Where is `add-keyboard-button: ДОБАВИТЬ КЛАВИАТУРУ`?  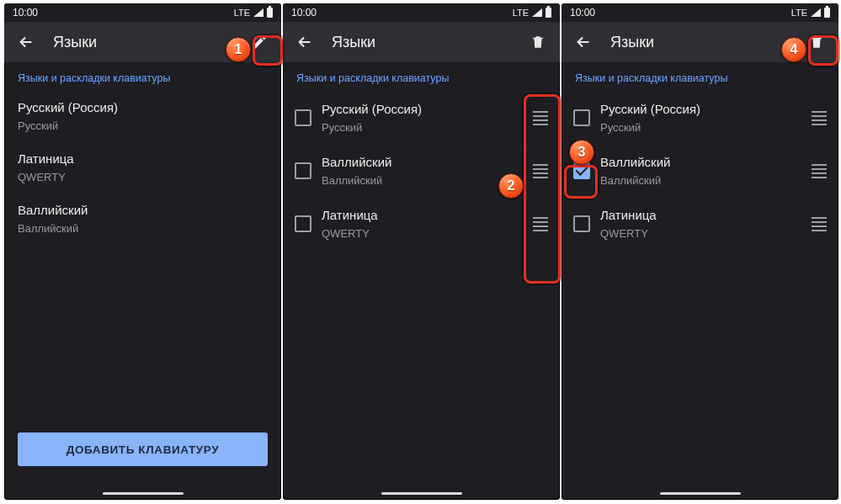
add-keyboard-button: ДОБАВИТЬ КЛАВИАТУРУ is located at coordinates (143, 449).